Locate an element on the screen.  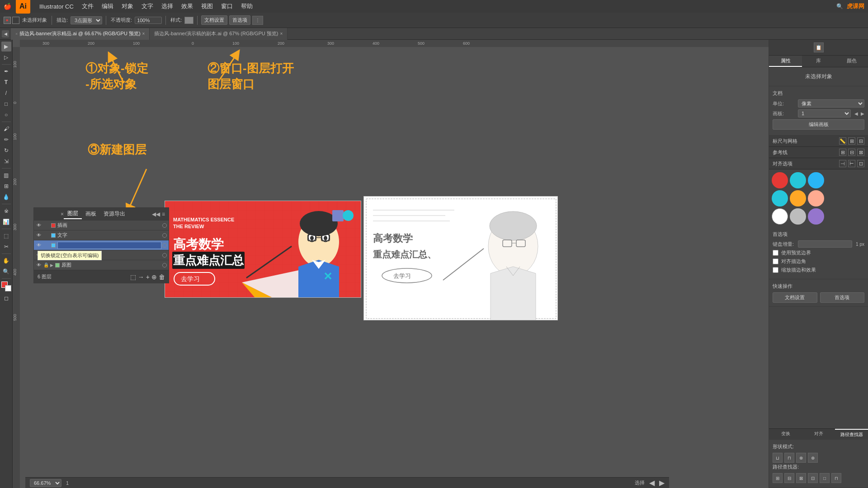
bottom-tab-transform: 变换 is located at coordinates (786, 434).